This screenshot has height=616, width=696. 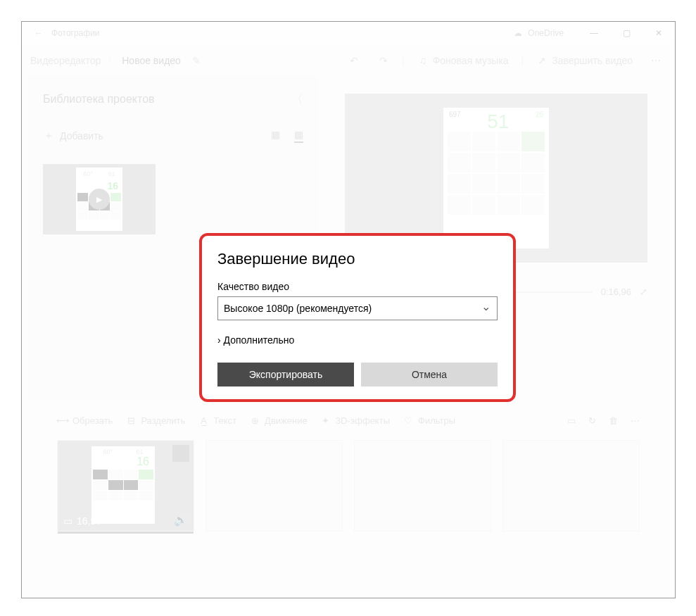 What do you see at coordinates (286, 375) in the screenshot?
I see `export-button: Экспортировать` at bounding box center [286, 375].